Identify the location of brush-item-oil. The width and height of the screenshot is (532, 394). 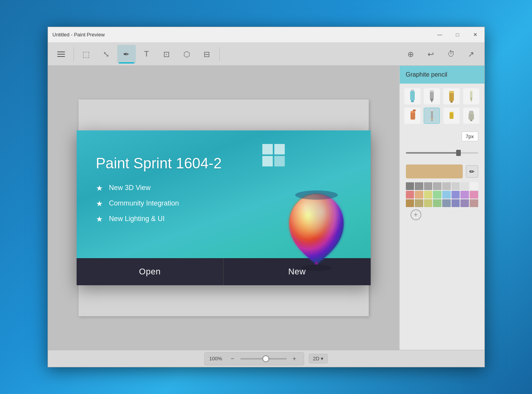
(452, 96).